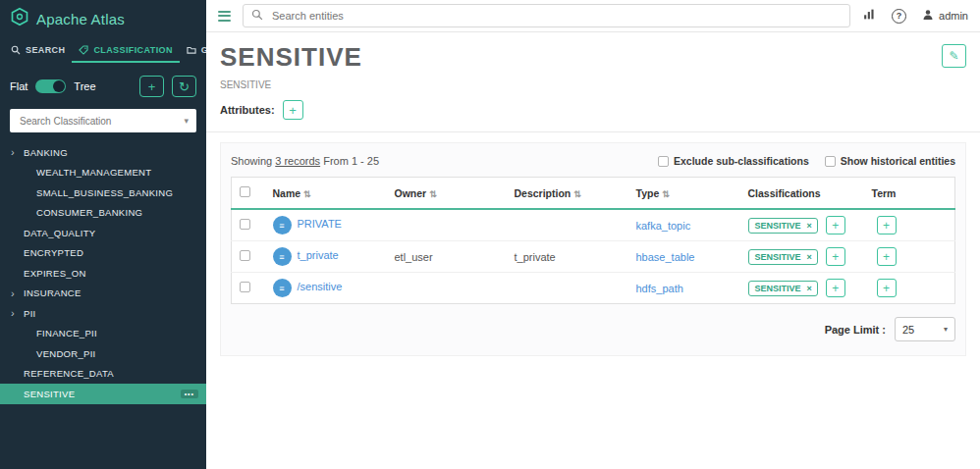  Describe the element at coordinates (103, 253) in the screenshot. I see `tree-item-encrypted: ENCRYPTED` at that location.